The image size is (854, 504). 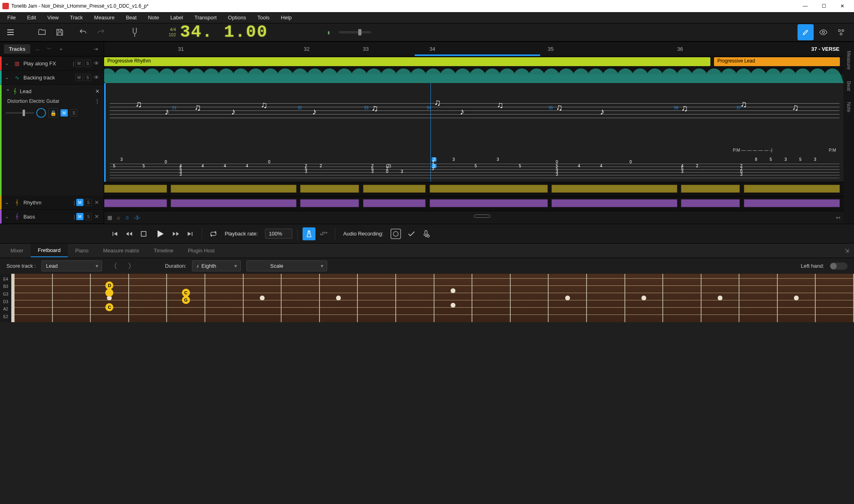 I want to click on tab-piano: Piano, so click(x=81, y=251).